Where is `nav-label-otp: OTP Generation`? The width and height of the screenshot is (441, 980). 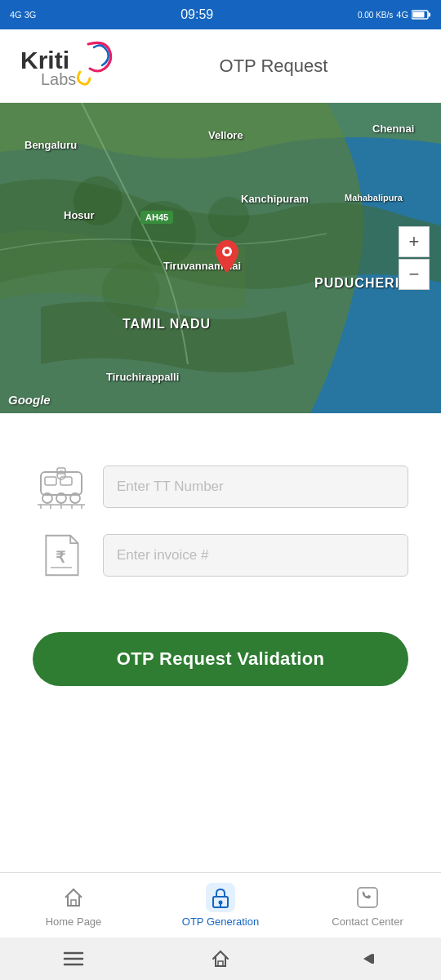 nav-label-otp: OTP Generation is located at coordinates (220, 921).